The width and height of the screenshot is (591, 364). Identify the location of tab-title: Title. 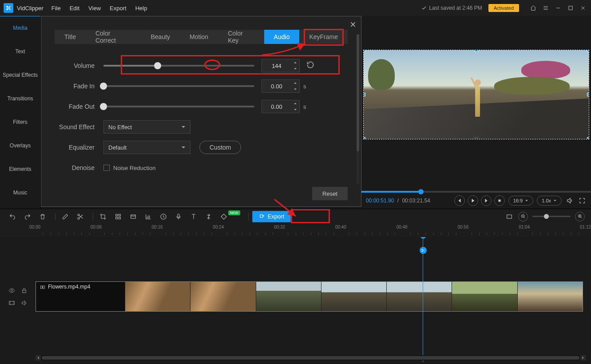
(70, 37).